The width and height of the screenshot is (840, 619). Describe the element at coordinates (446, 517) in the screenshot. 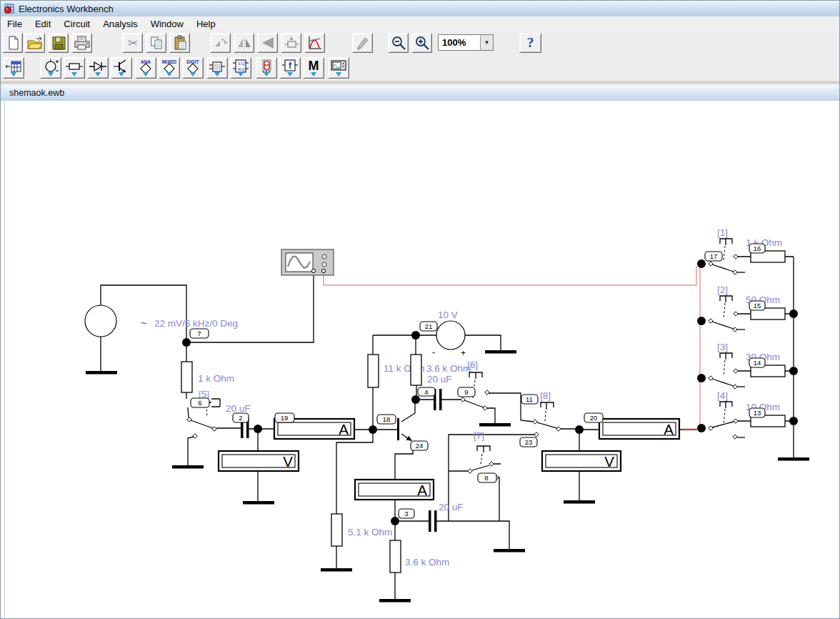

I see `capacitor-bypass: 20 uF` at that location.